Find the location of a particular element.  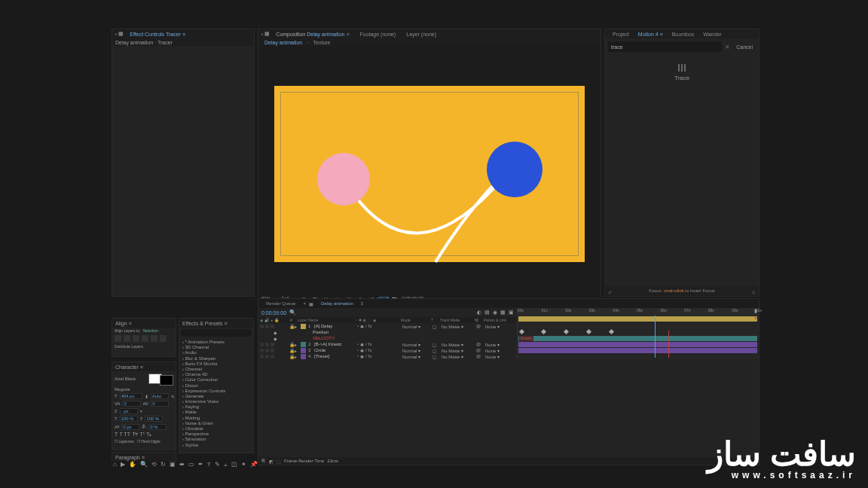

rectangle-tool-icon: ▭ is located at coordinates (191, 464).